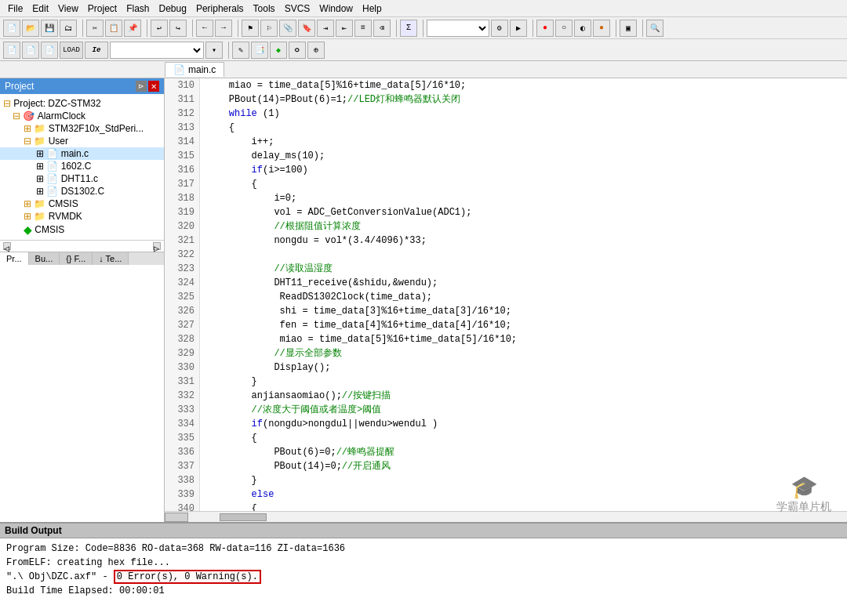 This screenshot has height=616, width=847. I want to click on search-btn: 🔍, so click(655, 28).